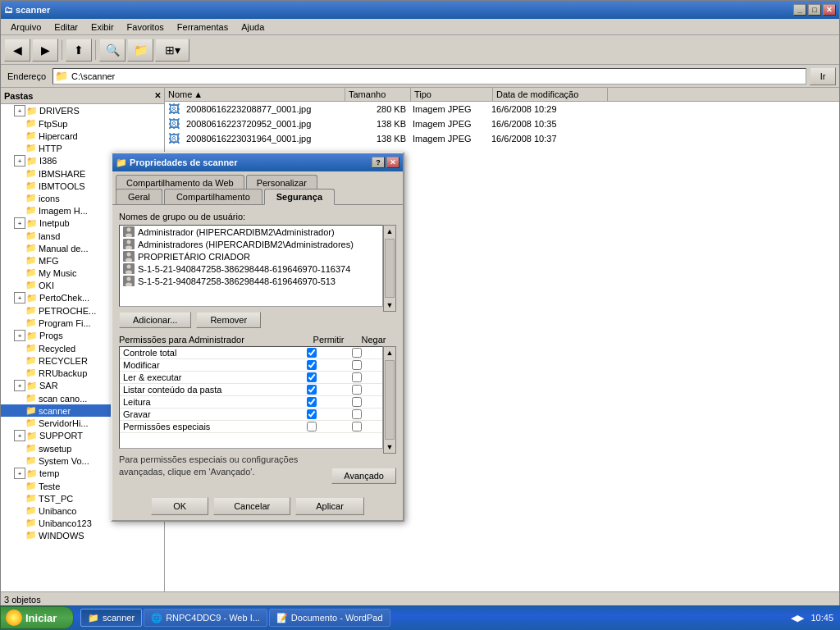 This screenshot has width=840, height=630. Describe the element at coordinates (251, 281) in the screenshot. I see `user-item: S-1-5-21-940847258-386298448-619646970-5…` at that location.